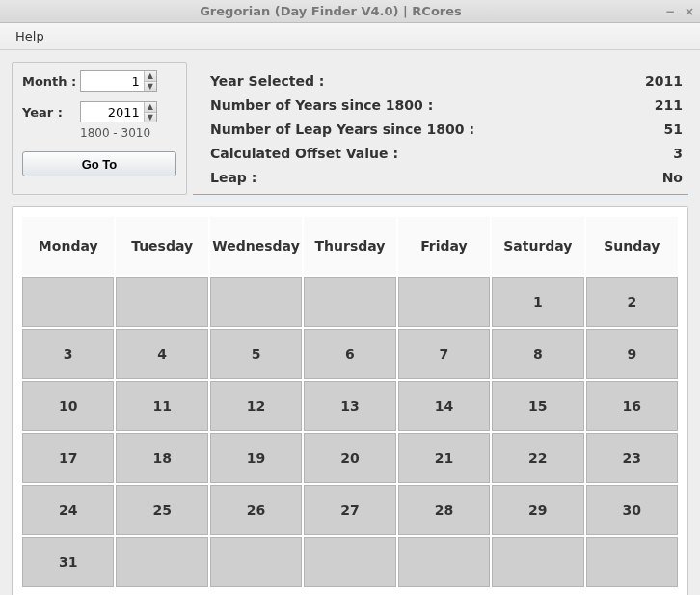 Image resolution: width=700 pixels, height=595 pixels. What do you see at coordinates (162, 458) in the screenshot?
I see `calendar-cell: 18` at bounding box center [162, 458].